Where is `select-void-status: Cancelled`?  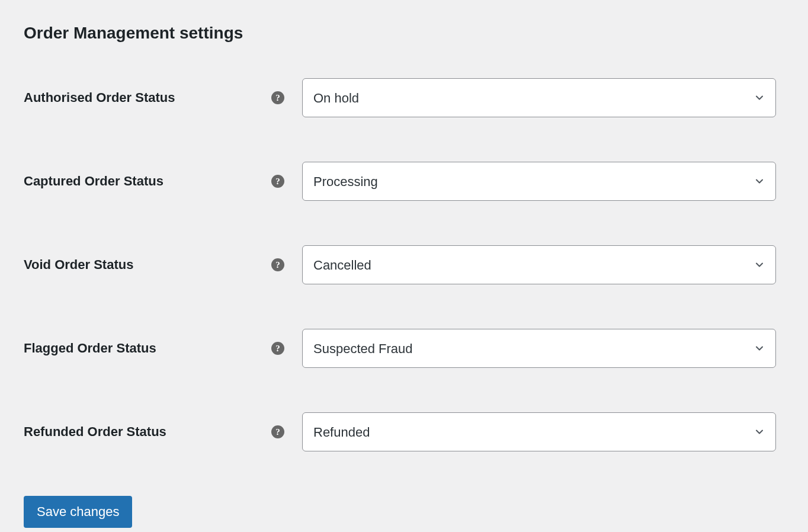 select-void-status: Cancelled is located at coordinates (539, 265).